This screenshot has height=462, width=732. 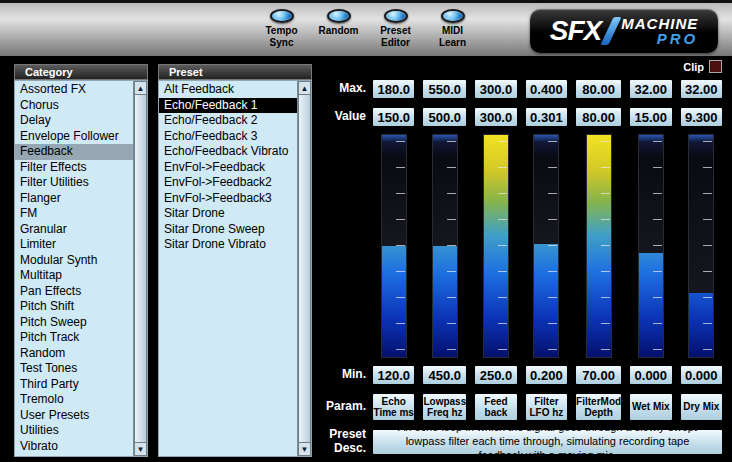 I want to click on list-item: Limiter, so click(x=74, y=245).